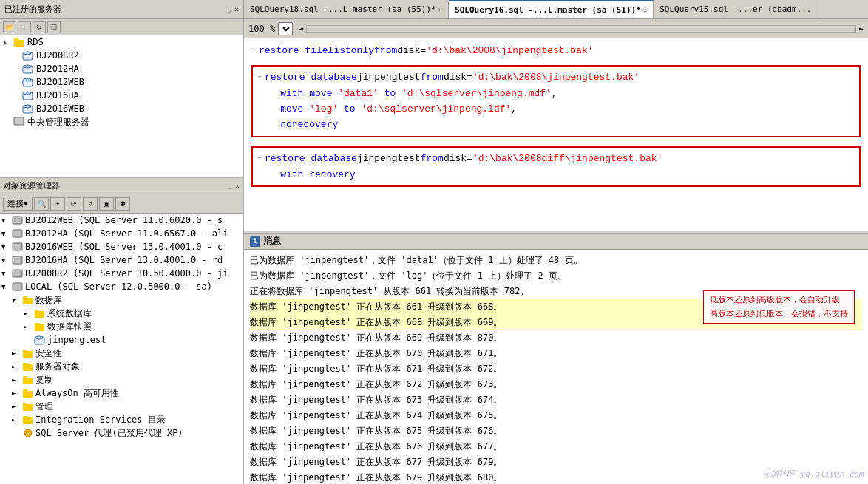  Describe the element at coordinates (237, 9) in the screenshot. I see `close-icon: ✕` at that location.